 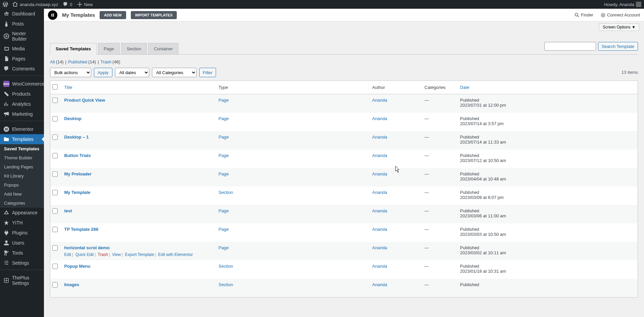 What do you see at coordinates (72, 284) in the screenshot?
I see `row-title-link: Images` at bounding box center [72, 284].